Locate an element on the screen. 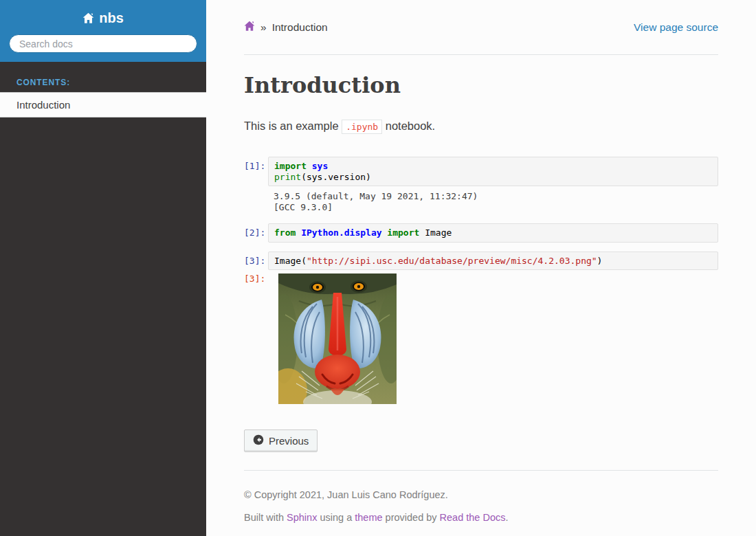 The image size is (756, 536). cell-1-output-row: 3.9.5 (default, May 19 2021, 11:32:47) [… is located at coordinates (481, 202).